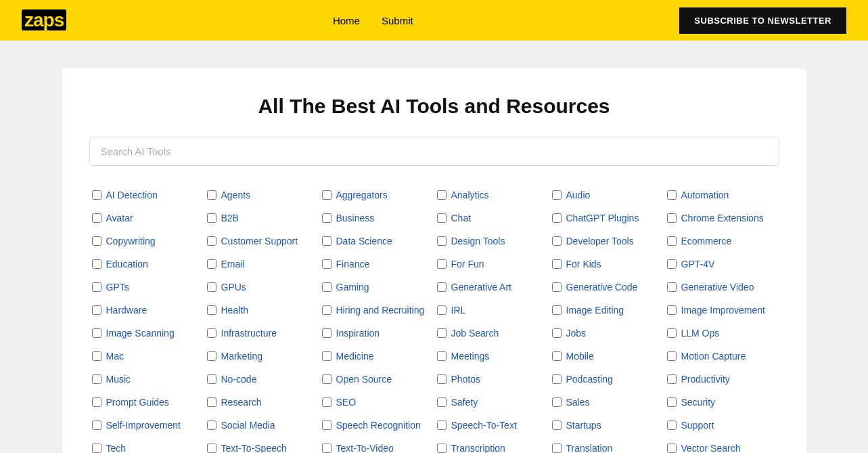 The height and width of the screenshot is (453, 868). What do you see at coordinates (607, 356) in the screenshot?
I see `category-item: Mobile` at bounding box center [607, 356].